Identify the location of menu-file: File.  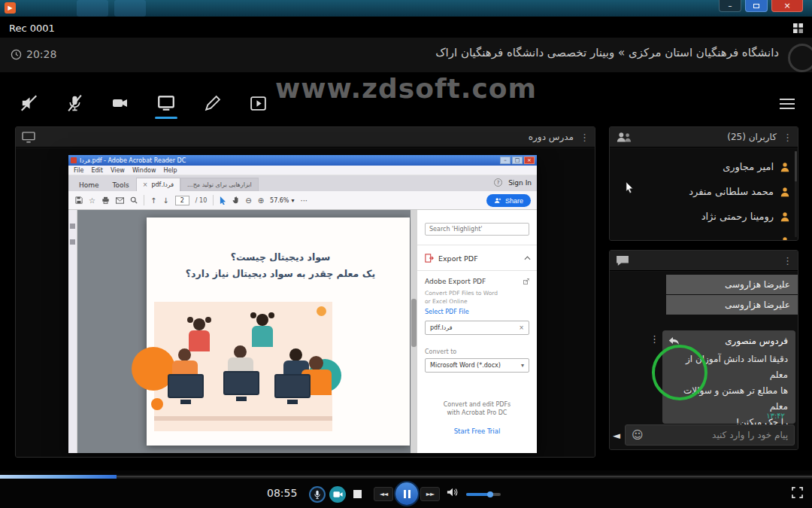
(78, 170).